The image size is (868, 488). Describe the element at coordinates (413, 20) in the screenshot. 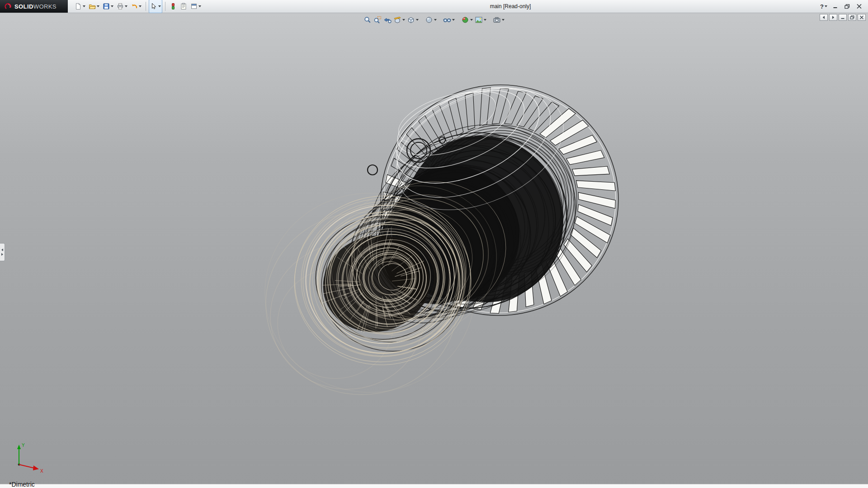

I see `view-orientation-button` at that location.